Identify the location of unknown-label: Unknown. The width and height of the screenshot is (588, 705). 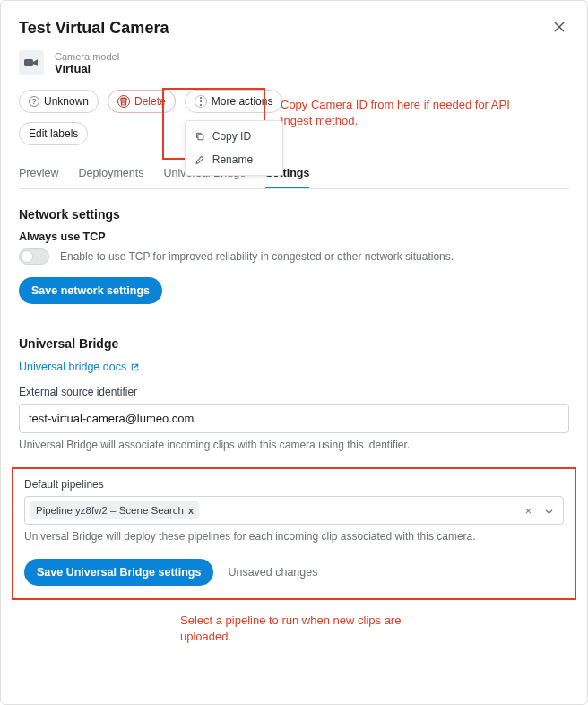
(66, 101).